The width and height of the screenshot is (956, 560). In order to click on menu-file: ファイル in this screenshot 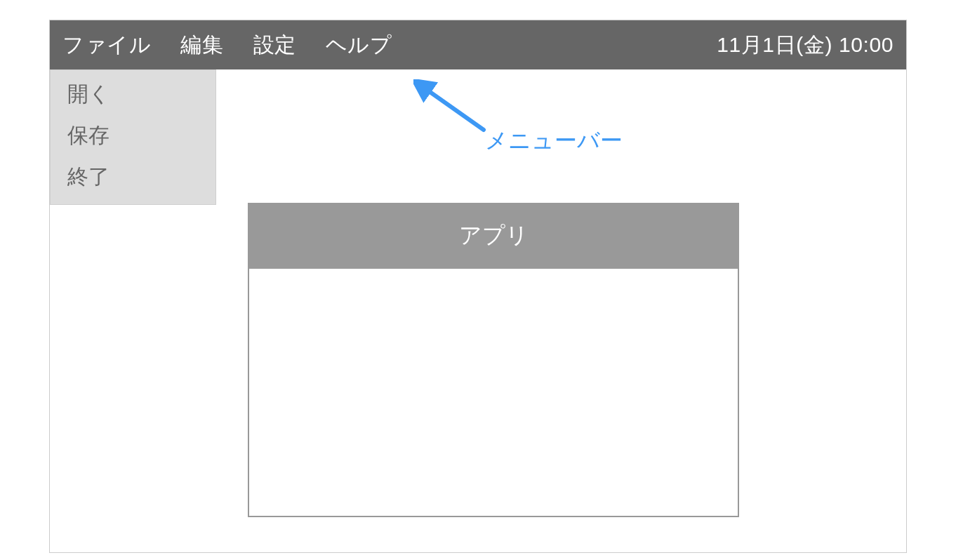, I will do `click(107, 45)`.